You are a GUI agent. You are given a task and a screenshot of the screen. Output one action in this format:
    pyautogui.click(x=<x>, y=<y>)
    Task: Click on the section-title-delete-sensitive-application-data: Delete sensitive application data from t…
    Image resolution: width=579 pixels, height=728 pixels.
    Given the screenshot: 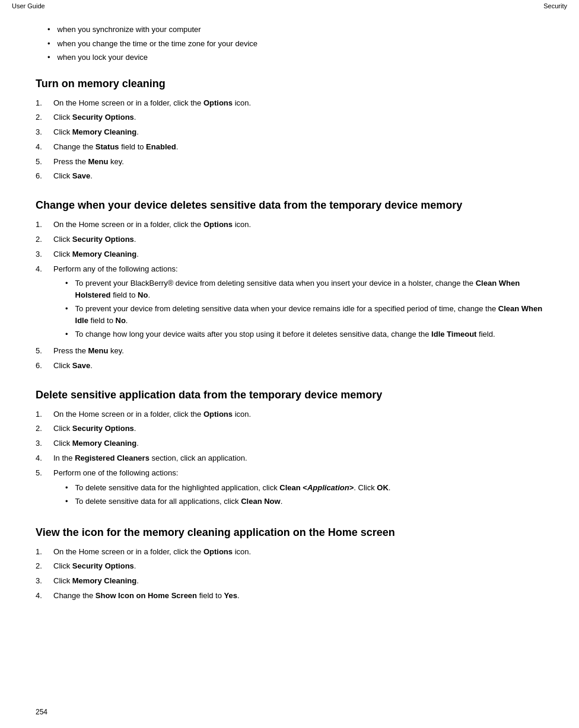 What is the action you would take?
    pyautogui.click(x=290, y=395)
    